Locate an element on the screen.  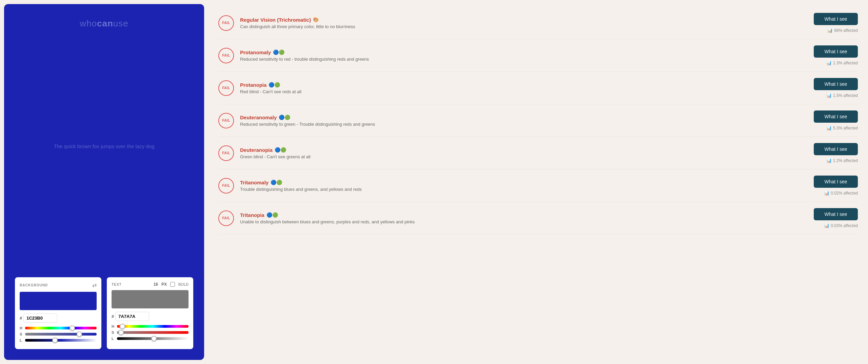
vision-description: Red blind - Can't see reds at all is located at coordinates (524, 92).